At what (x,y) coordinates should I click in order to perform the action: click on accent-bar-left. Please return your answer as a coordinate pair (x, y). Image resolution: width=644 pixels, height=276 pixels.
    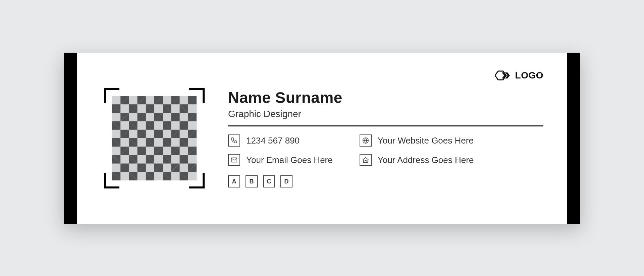
    Looking at the image, I should click on (70, 138).